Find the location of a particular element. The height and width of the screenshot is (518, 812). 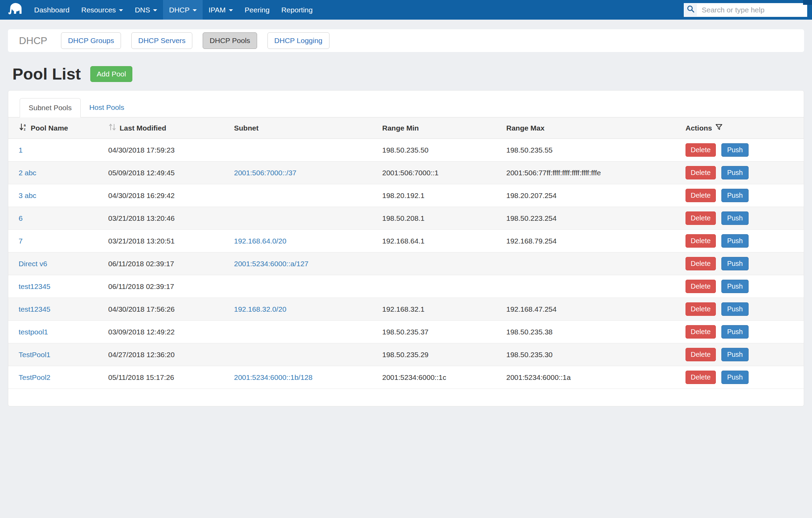

pool-name-link: TestPool2 is located at coordinates (34, 377).